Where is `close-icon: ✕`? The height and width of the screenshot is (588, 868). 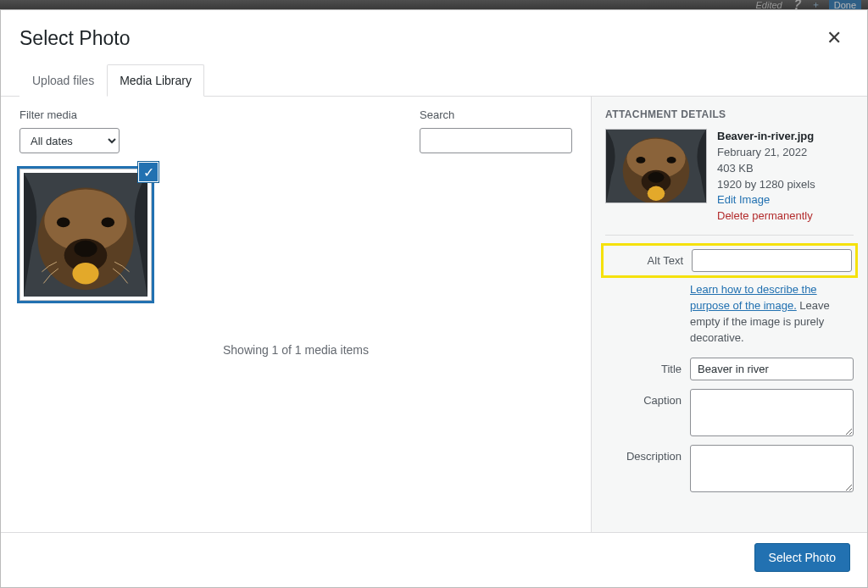 close-icon: ✕ is located at coordinates (834, 38).